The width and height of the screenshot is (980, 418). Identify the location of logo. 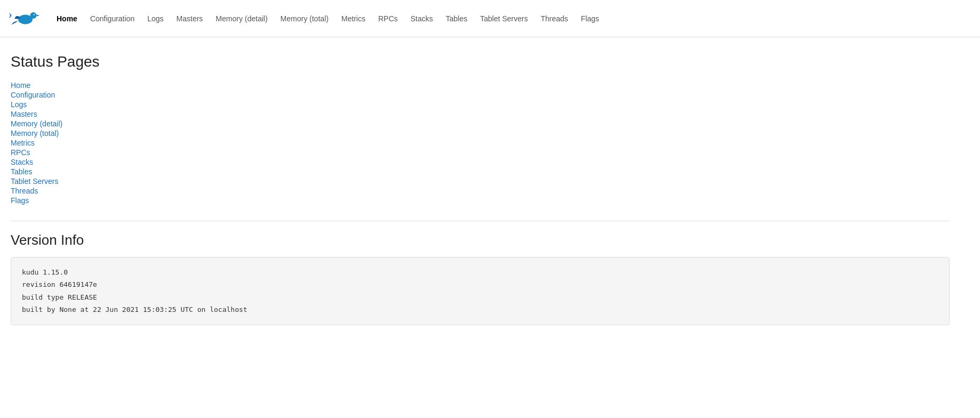
(25, 19).